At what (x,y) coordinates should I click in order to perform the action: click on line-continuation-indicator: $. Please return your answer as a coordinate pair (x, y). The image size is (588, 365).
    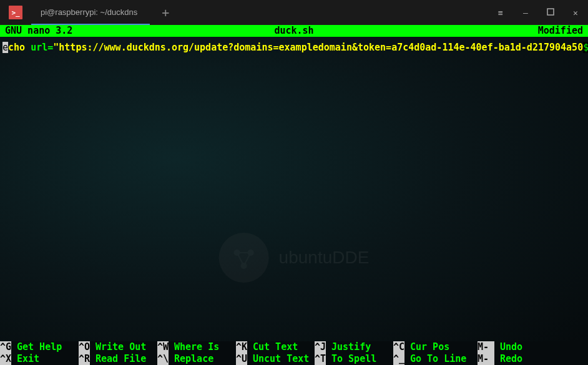
    Looking at the image, I should click on (586, 47).